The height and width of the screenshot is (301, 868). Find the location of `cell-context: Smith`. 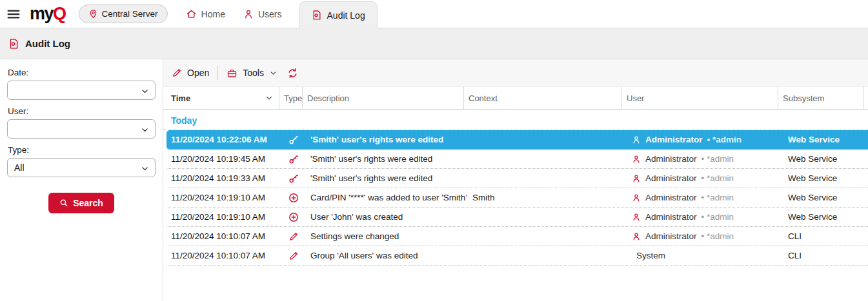

cell-context: Smith is located at coordinates (546, 197).